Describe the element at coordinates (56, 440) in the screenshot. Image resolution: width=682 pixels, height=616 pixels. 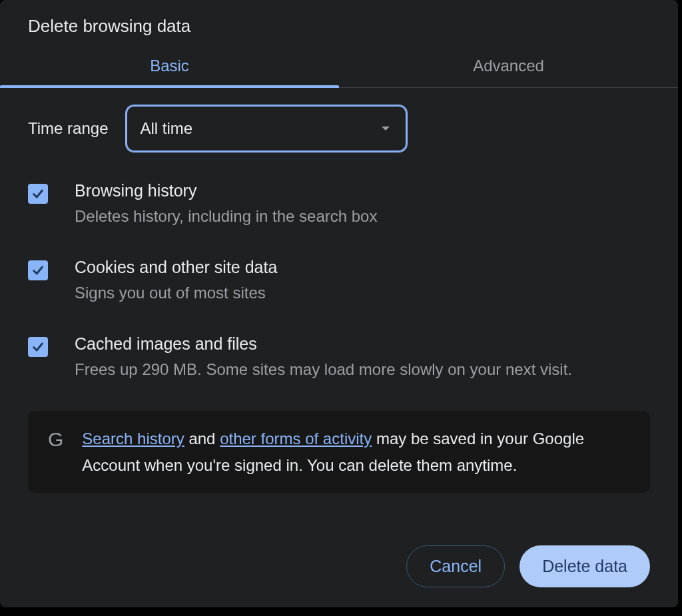
I see `google-g-icon: G` at that location.